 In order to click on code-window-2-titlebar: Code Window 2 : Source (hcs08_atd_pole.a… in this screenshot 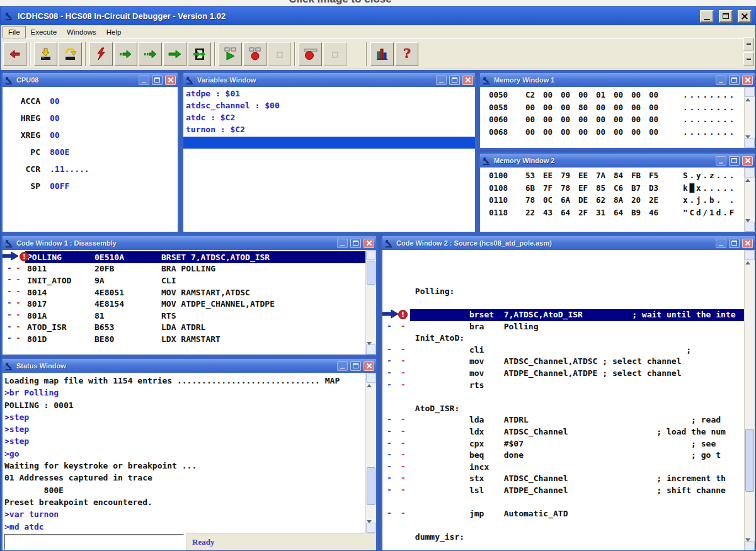, I will do `click(568, 243)`.